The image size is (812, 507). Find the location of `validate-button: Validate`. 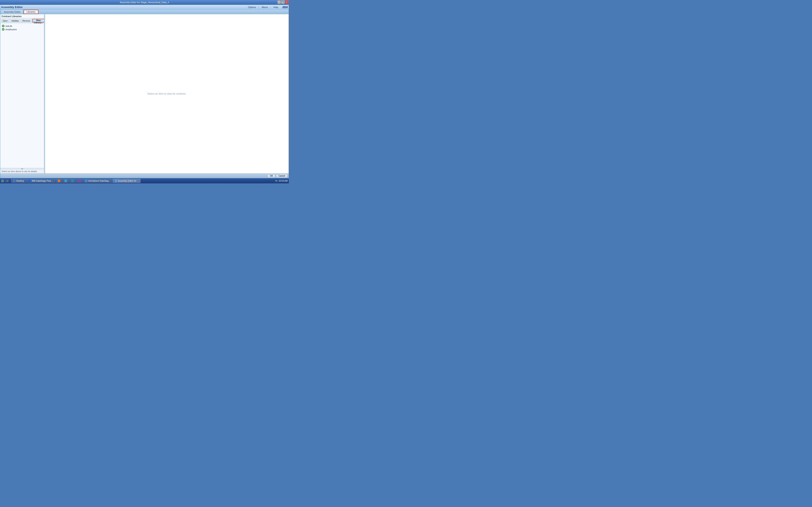

validate-button: Validate is located at coordinates (15, 21).